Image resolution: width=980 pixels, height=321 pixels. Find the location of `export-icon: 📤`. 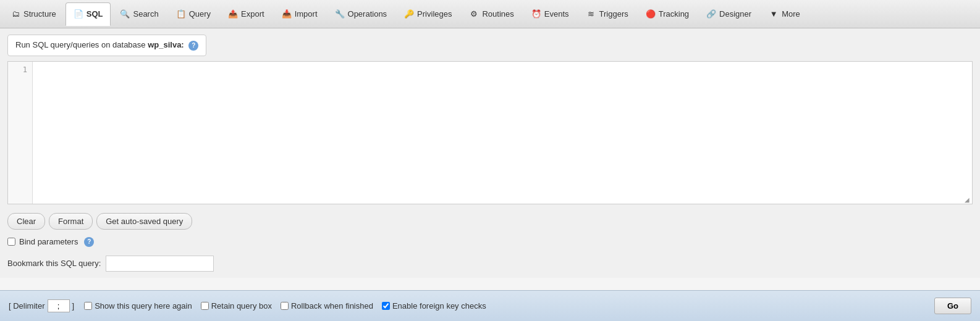

export-icon: 📤 is located at coordinates (233, 14).